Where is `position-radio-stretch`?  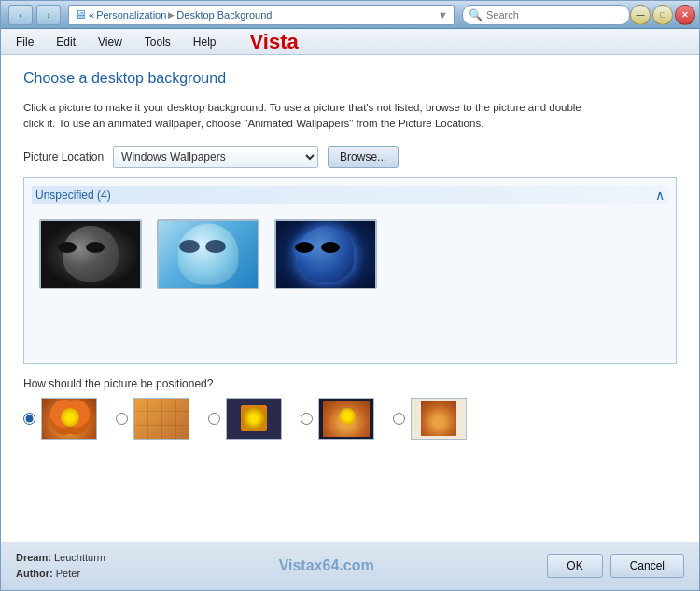 position-radio-stretch is located at coordinates (306, 418).